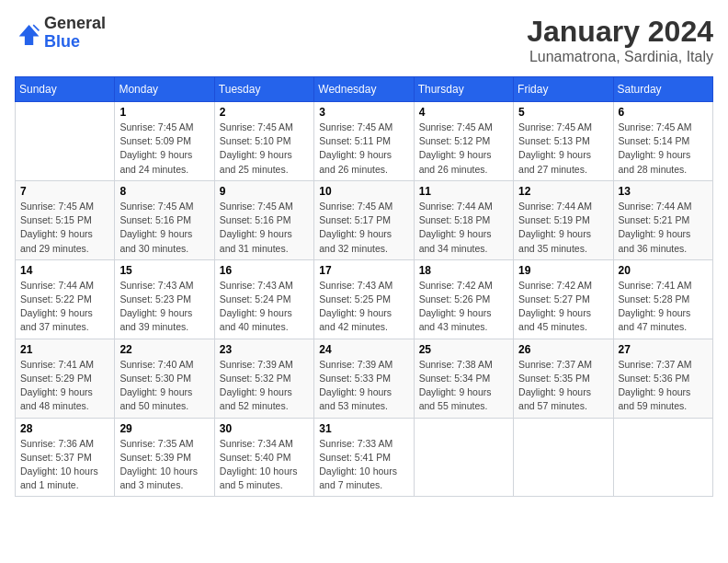 The height and width of the screenshot is (563, 728). What do you see at coordinates (164, 112) in the screenshot?
I see `day-number: 1` at bounding box center [164, 112].